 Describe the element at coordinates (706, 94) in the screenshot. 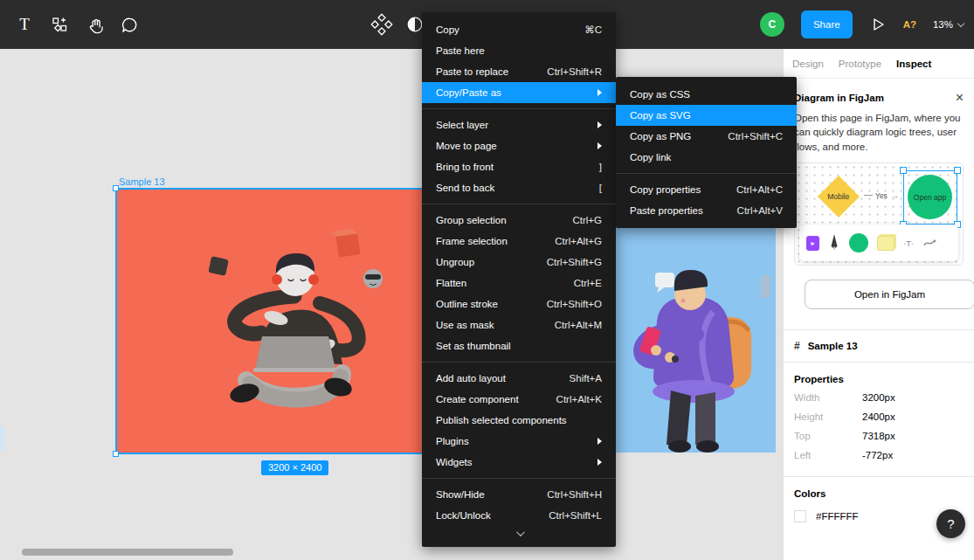

I see `menu-item-copy-as-css: Copy as CSS` at that location.